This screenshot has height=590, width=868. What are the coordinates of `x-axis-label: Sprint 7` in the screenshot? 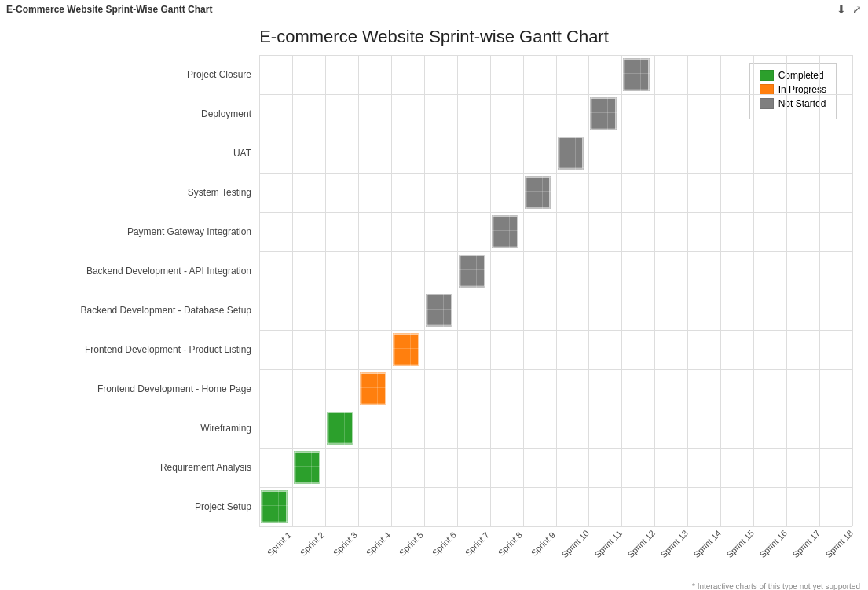 It's located at (476, 544).